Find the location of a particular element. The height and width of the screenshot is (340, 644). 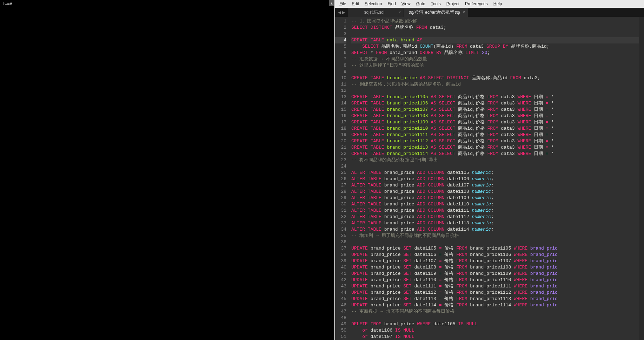

code-line: -- 将不同品牌的商品价格按照"日期"导出 is located at coordinates (498, 160).